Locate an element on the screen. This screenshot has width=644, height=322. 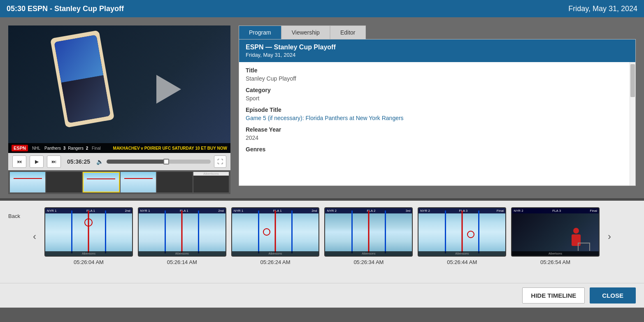
timestamp-5: 05:26:44 AM is located at coordinates (462, 262).